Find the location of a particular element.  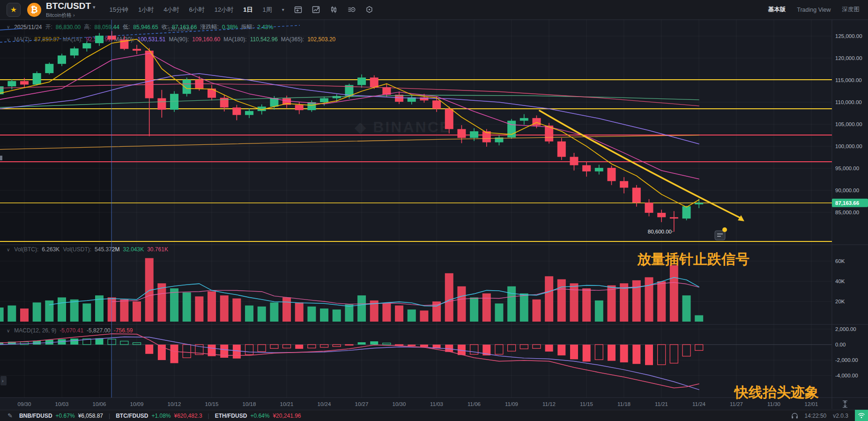

timeframe-1周: 1周 is located at coordinates (267, 10).